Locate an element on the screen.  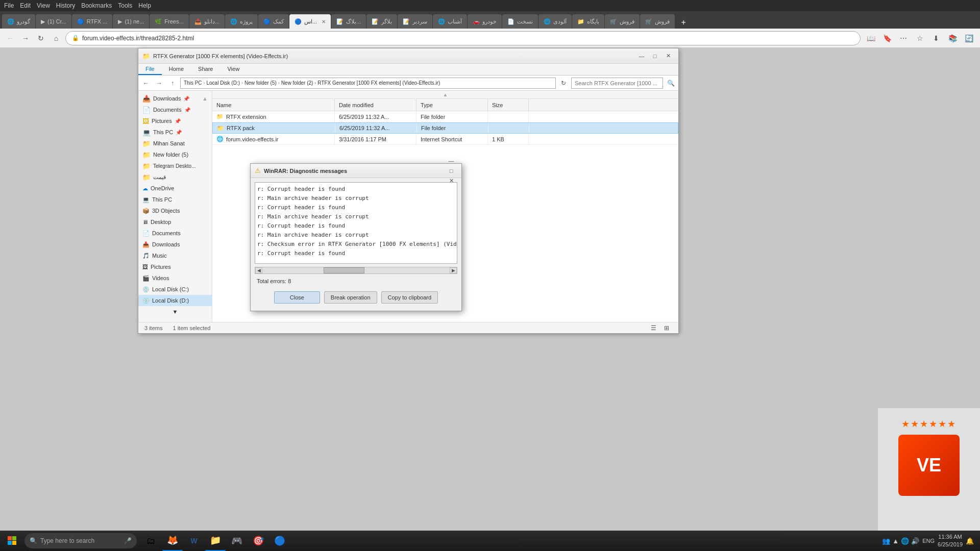
volume-icon: 🔊 is located at coordinates (915, 541).